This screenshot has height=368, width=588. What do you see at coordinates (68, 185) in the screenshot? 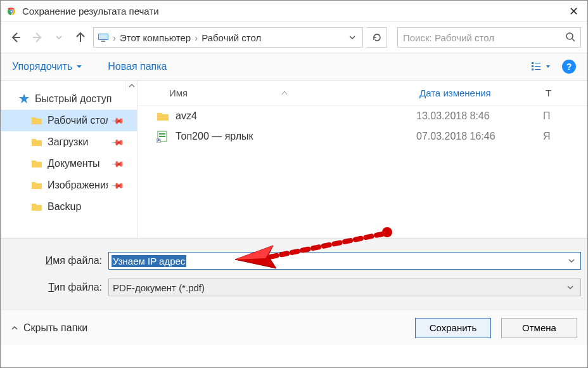
I see `sidebar-item-pictures: Изображения 📌` at bounding box center [68, 185].